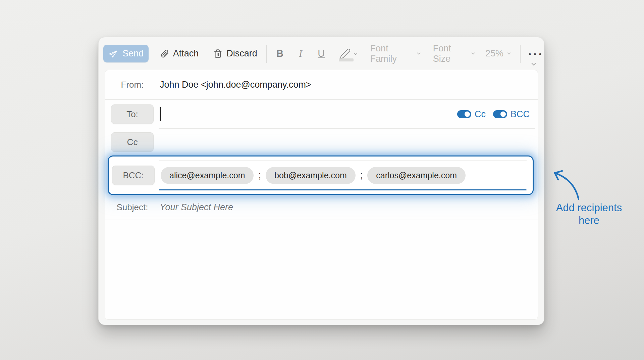 This screenshot has height=360, width=644. I want to click on cc-toggle-switch, so click(464, 114).